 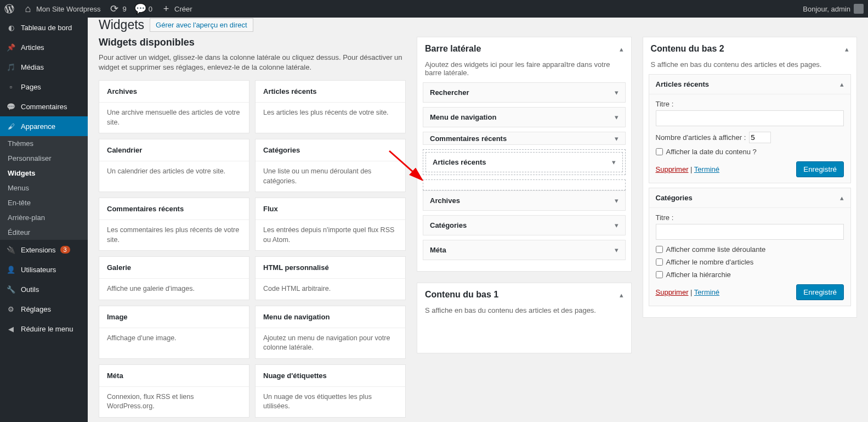 I want to click on submenu-themes: Thèmes, so click(x=44, y=144).